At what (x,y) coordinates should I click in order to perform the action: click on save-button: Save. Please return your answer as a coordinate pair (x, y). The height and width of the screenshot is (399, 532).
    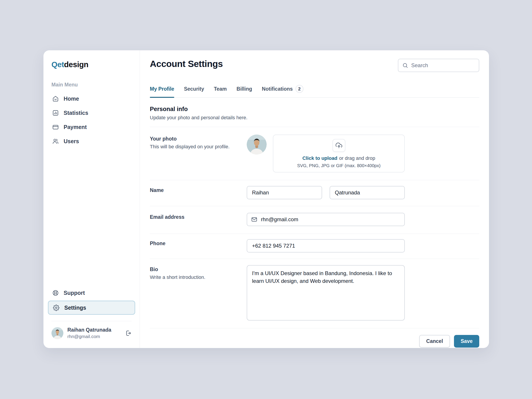
    Looking at the image, I should click on (467, 341).